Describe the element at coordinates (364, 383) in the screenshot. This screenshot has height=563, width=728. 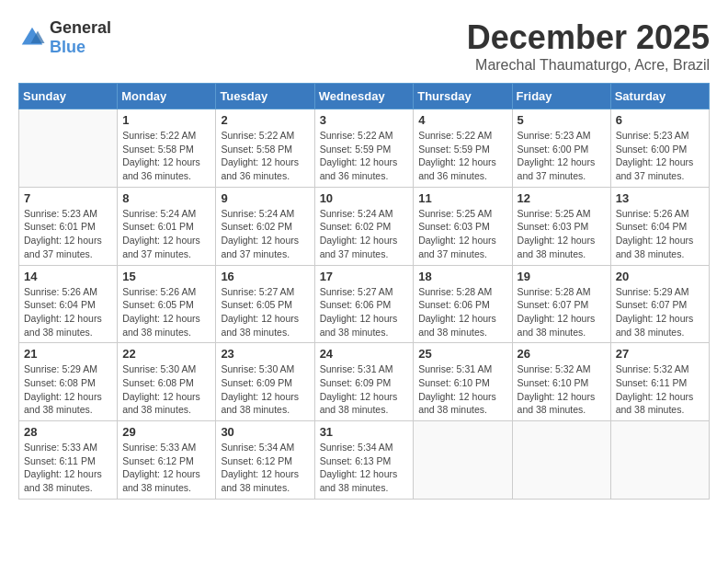
I see `calendar-week-row: 21 Sunrise: 5:29 AMSunset: 6:08 PMDaylig…` at that location.